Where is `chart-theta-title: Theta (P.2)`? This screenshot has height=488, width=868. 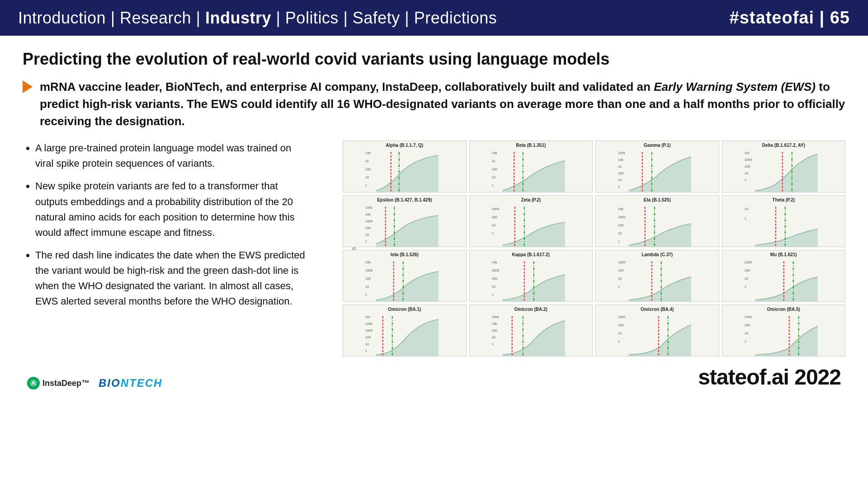 chart-theta-title: Theta (P.2) is located at coordinates (784, 200).